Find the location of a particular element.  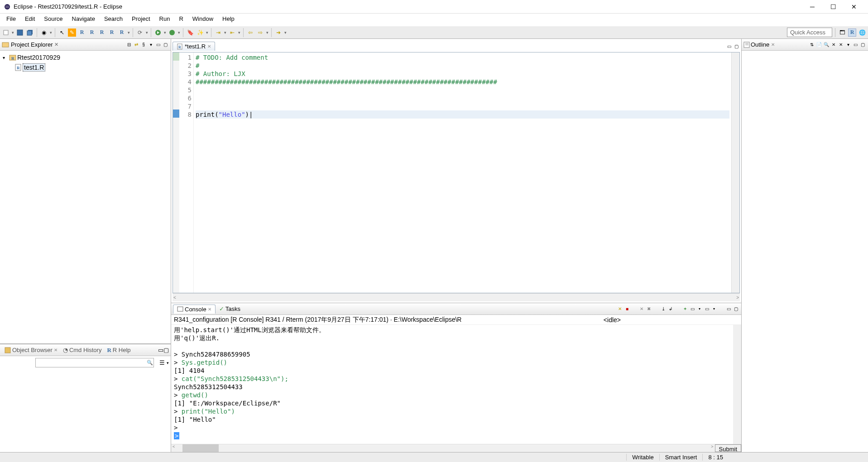

tree-file: R test1.R is located at coordinates (85, 67).